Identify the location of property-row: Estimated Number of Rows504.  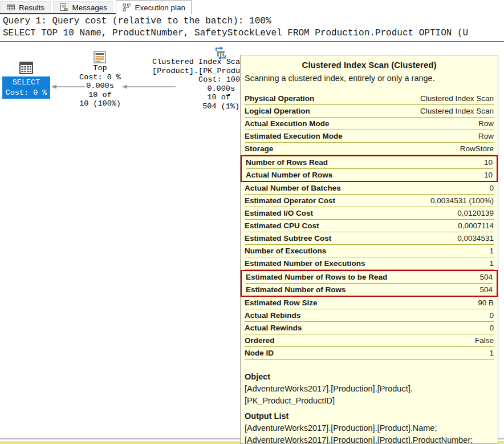
(369, 290).